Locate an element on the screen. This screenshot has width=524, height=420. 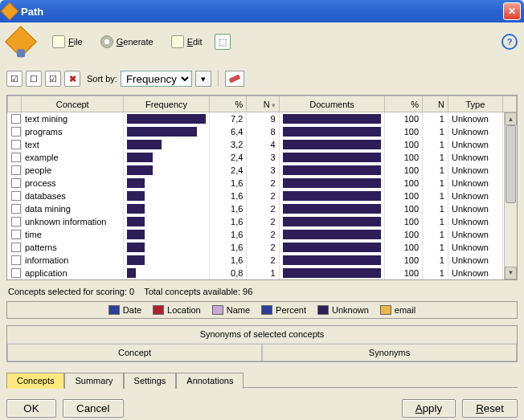
scroll-thumb is located at coordinates (511, 164).